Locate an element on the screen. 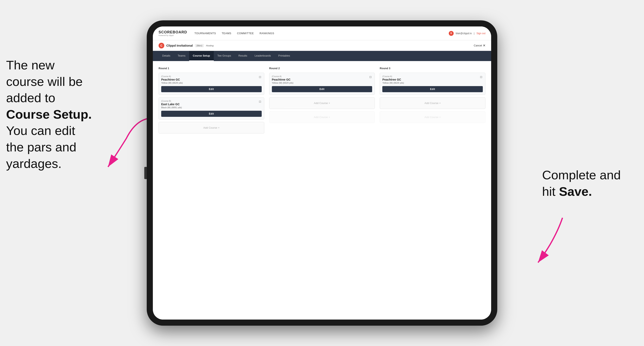 The height and width of the screenshot is (346, 644). round-2-add-course-button: Add Course + is located at coordinates (322, 103).